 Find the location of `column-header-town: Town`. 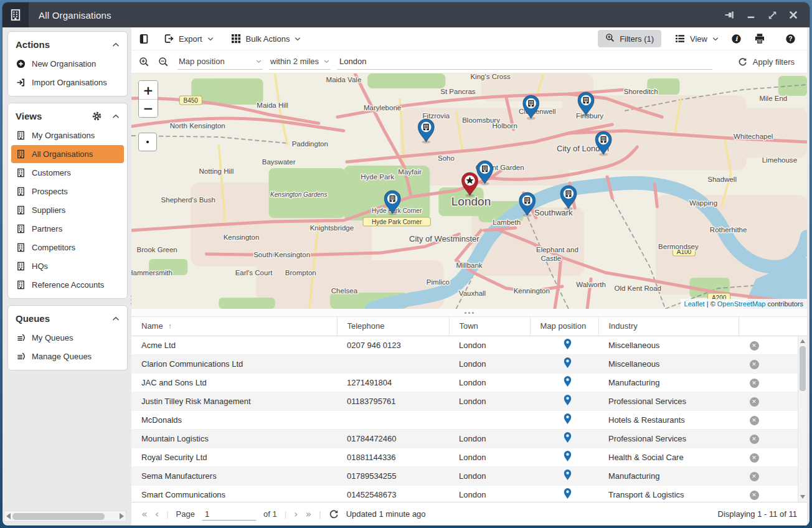

column-header-town: Town is located at coordinates (489, 326).